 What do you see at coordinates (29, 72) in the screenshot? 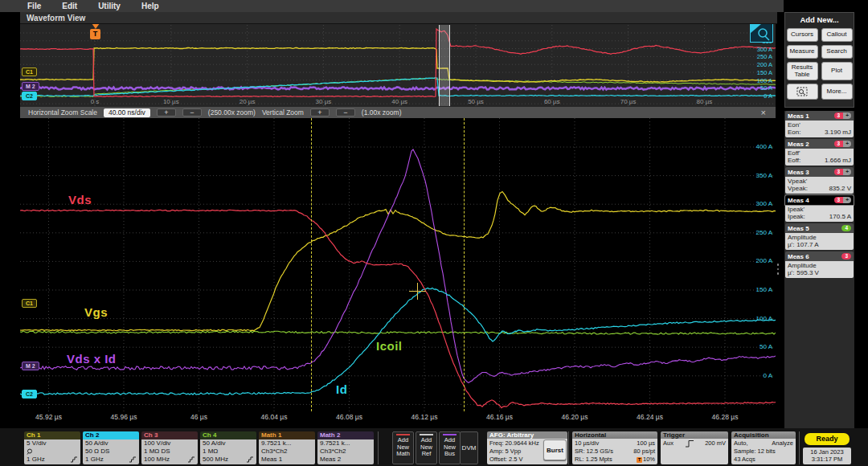
I see `overview-badge-c1: C1` at bounding box center [29, 72].